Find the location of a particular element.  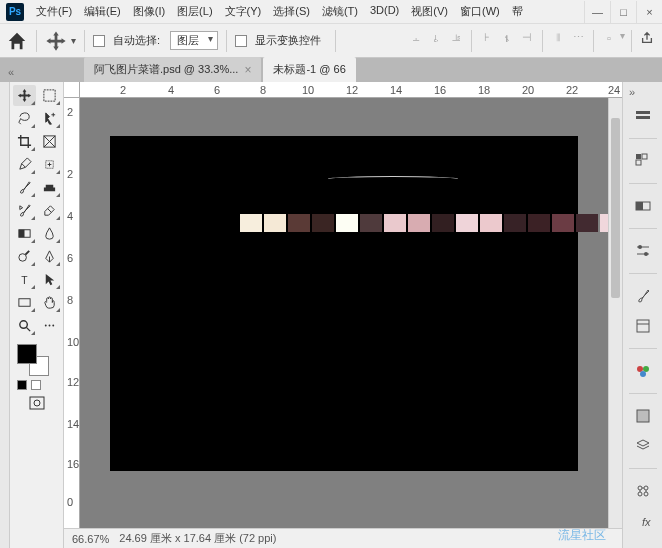

eraser-tool is located at coordinates (50, 210).